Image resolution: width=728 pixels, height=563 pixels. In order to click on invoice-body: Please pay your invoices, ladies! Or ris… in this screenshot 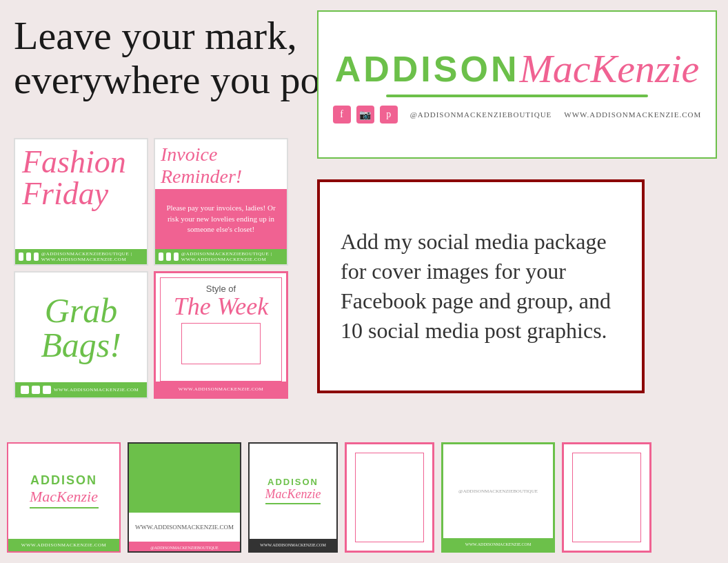, I will do `click(221, 219)`.